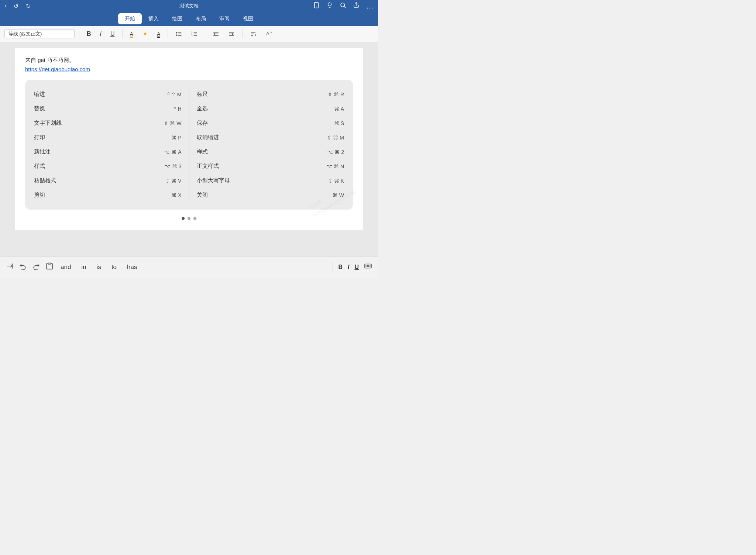  I want to click on shortcut-keys: ⌥⌘A, so click(173, 152).